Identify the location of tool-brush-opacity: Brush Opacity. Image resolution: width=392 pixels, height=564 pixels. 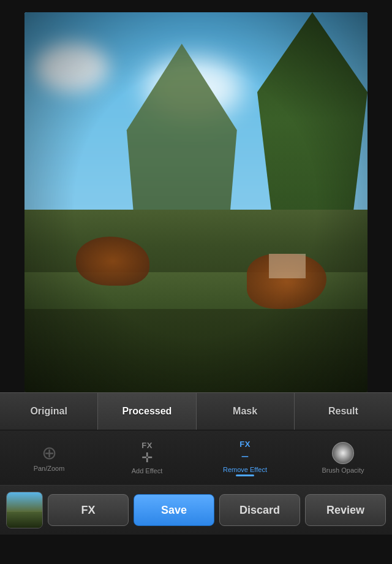
(343, 458).